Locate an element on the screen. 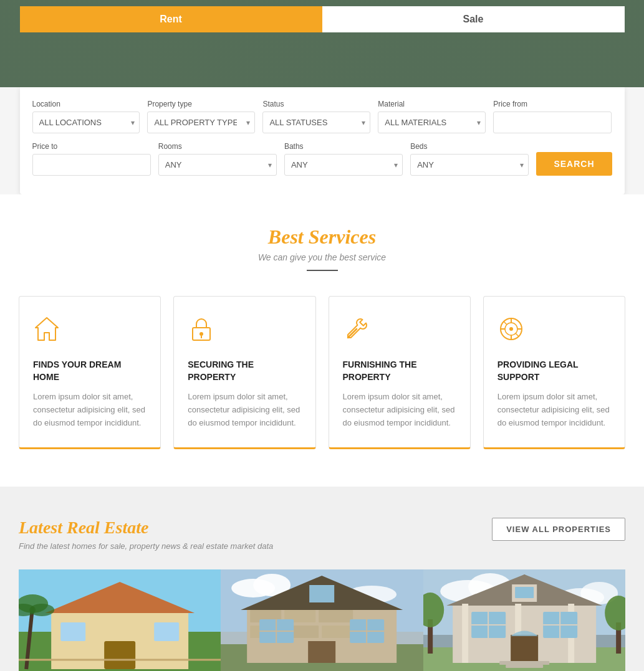 The height and width of the screenshot is (671, 644). search-panel: Location ALL LOCATIONS Property type ALL… is located at coordinates (322, 141).